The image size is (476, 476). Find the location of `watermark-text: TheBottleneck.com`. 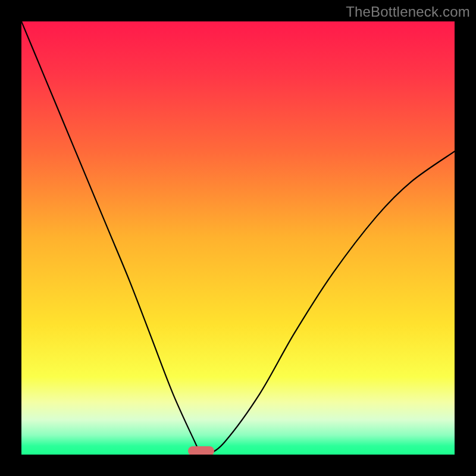

watermark-text: TheBottleneck.com is located at coordinates (408, 12).